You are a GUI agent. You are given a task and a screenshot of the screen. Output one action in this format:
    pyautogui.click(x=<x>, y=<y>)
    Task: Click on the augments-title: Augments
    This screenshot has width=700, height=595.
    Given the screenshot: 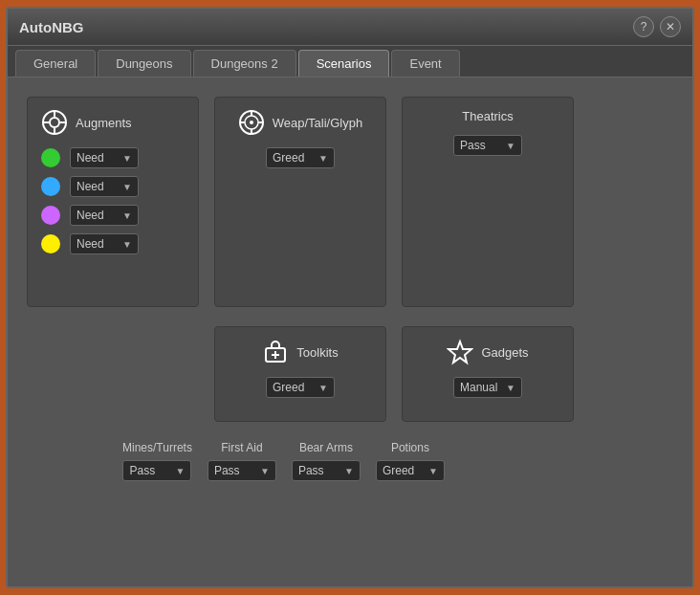 What is the action you would take?
    pyautogui.click(x=103, y=122)
    